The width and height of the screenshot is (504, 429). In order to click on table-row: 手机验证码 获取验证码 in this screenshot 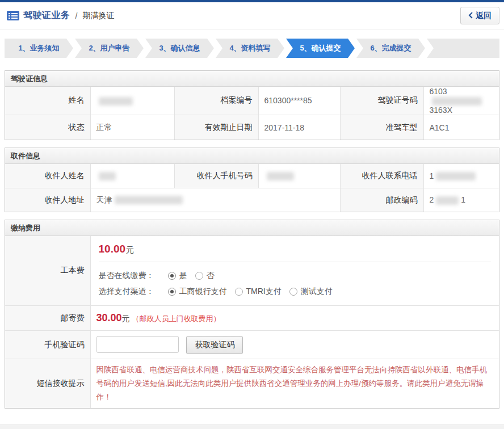, I will do `click(252, 345)`.